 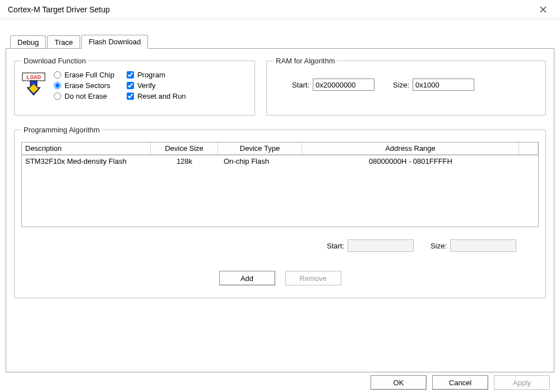 I want to click on close-icon, so click(x=543, y=10).